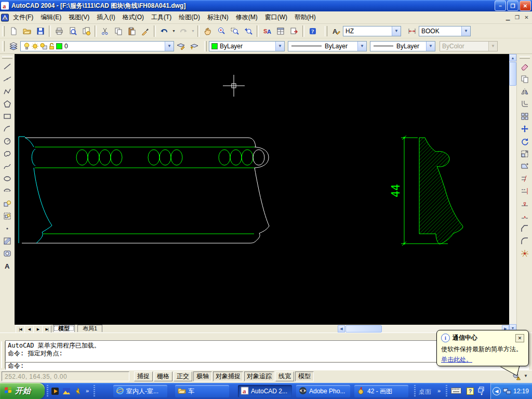 This screenshot has height=399, width=532. What do you see at coordinates (520, 338) in the screenshot?
I see `balloon-close-icon: ✕` at bounding box center [520, 338].